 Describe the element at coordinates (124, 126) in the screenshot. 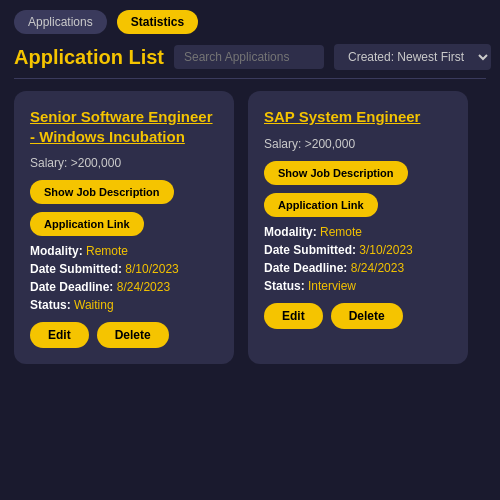

I see `card-title: Senior Software Engineer - Windows Incub…` at that location.